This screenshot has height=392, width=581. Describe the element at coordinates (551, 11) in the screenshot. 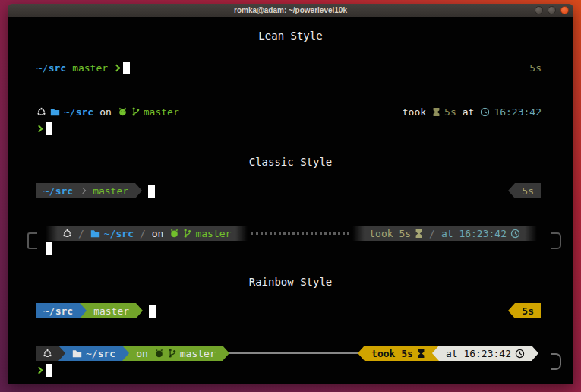

I see `maximize-button` at that location.